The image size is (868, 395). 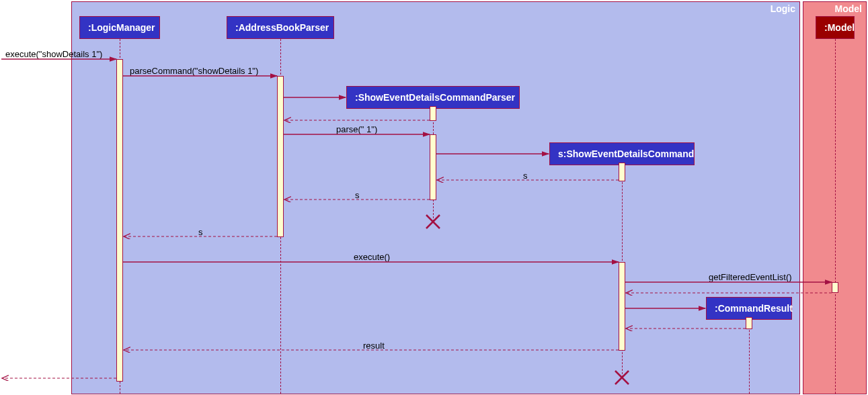 I want to click on lifeline-model, so click(x=835, y=216).